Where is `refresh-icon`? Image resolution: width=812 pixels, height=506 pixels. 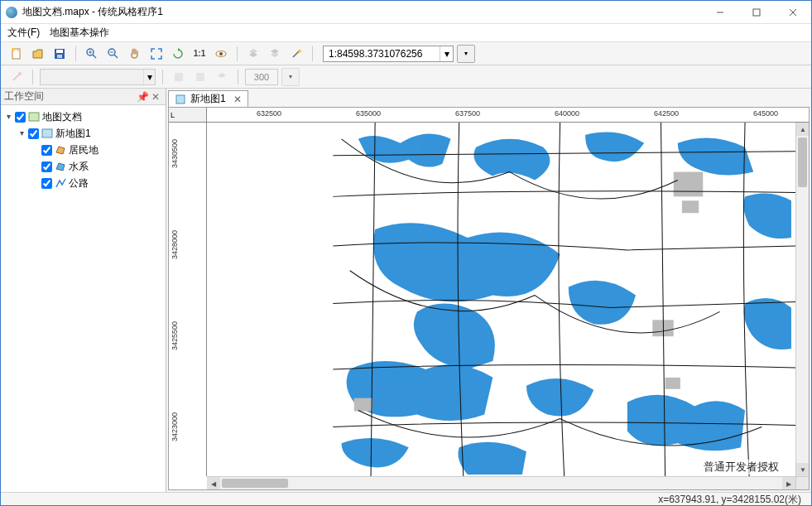
refresh-icon is located at coordinates (178, 54).